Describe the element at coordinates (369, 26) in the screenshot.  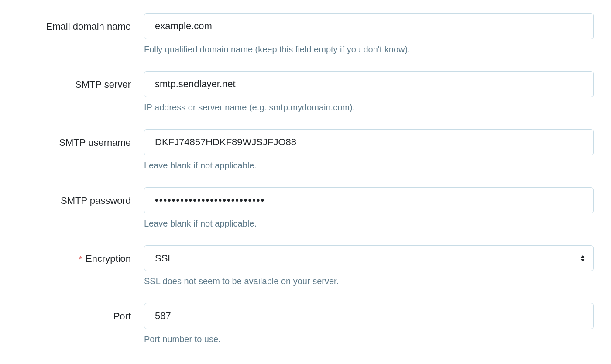
I see `email-domain-input` at that location.